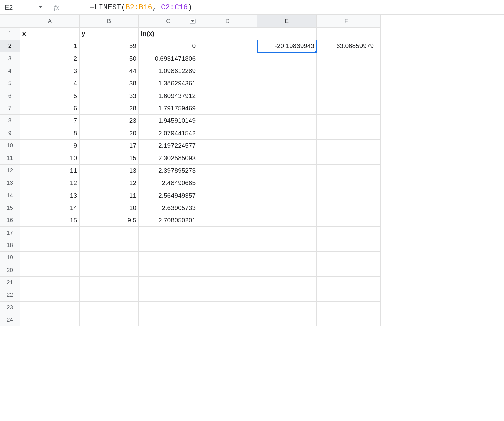 Image resolution: width=504 pixels, height=421 pixels. What do you see at coordinates (168, 108) in the screenshot?
I see `cell-C7: 1.791759469` at bounding box center [168, 108].